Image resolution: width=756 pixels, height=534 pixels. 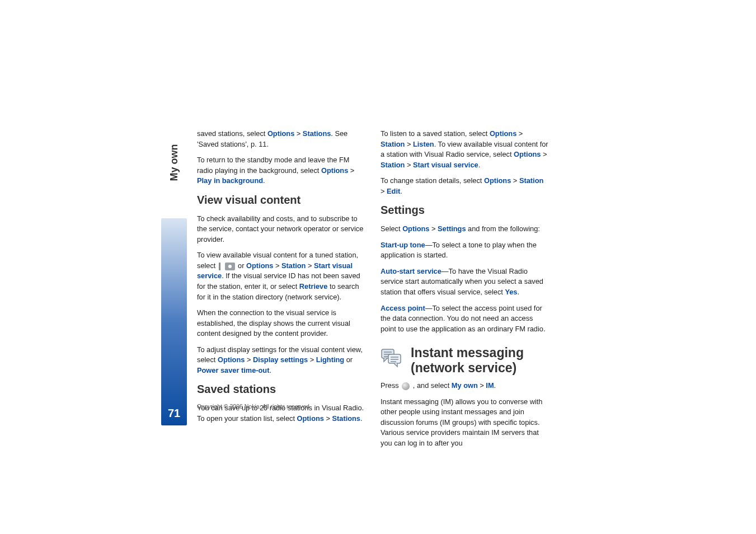 What do you see at coordinates (174, 413) in the screenshot?
I see `page-number: 71` at bounding box center [174, 413].